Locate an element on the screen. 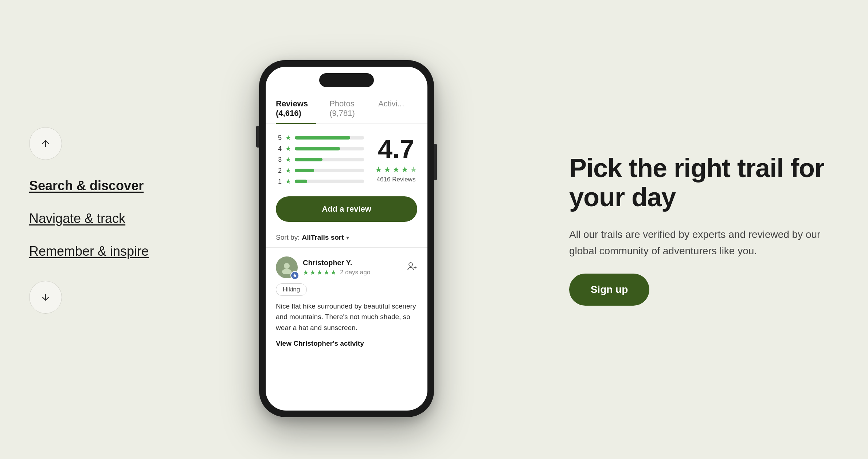 Image resolution: width=868 pixels, height=459 pixels. score-star-1: ★ is located at coordinates (379, 170).